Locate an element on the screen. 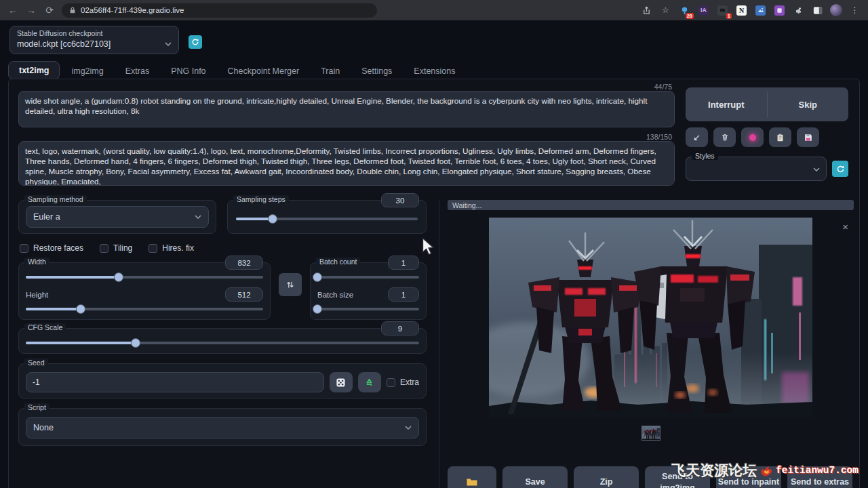  ia-extension-icon: IA is located at coordinates (704, 11).